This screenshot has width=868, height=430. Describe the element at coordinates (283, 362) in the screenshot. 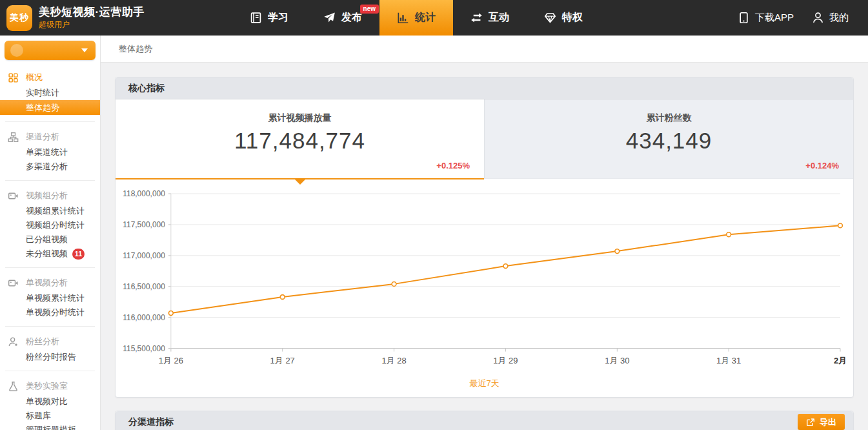

I see `svg-text: 1月 27` at that location.